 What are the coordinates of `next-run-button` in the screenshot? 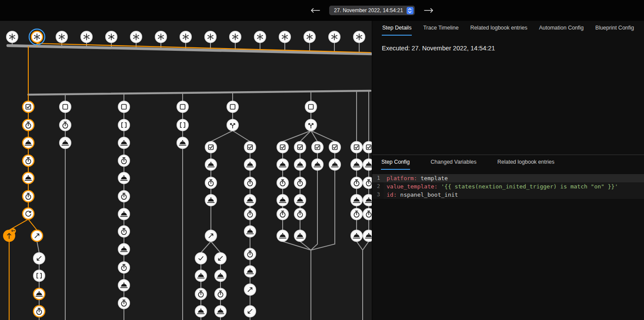 It's located at (429, 10).